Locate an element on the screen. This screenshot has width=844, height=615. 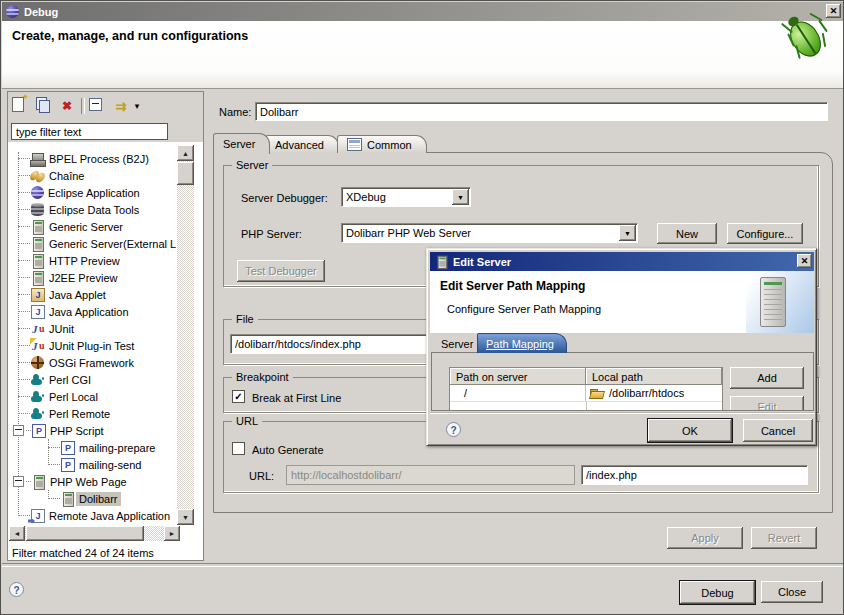
tab-label: Path Mapping is located at coordinates (520, 344).